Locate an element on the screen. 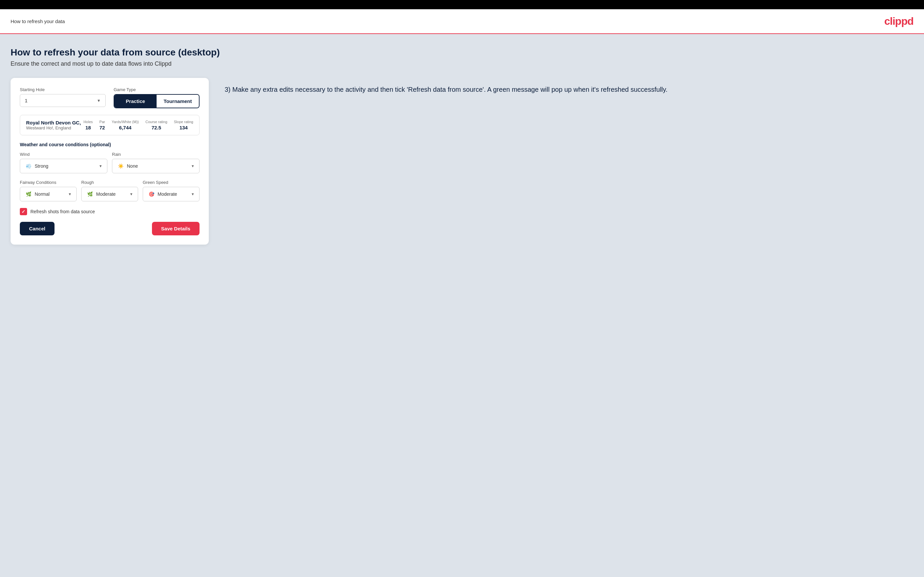 This screenshot has height=577, width=924. wind-label: Wind is located at coordinates (63, 154).